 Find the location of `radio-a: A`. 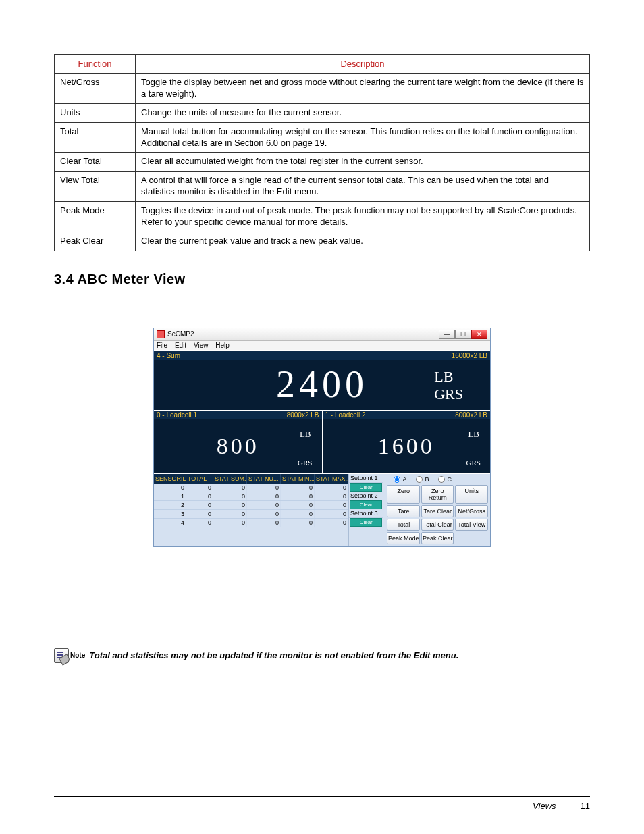

radio-a: A is located at coordinates (400, 479).